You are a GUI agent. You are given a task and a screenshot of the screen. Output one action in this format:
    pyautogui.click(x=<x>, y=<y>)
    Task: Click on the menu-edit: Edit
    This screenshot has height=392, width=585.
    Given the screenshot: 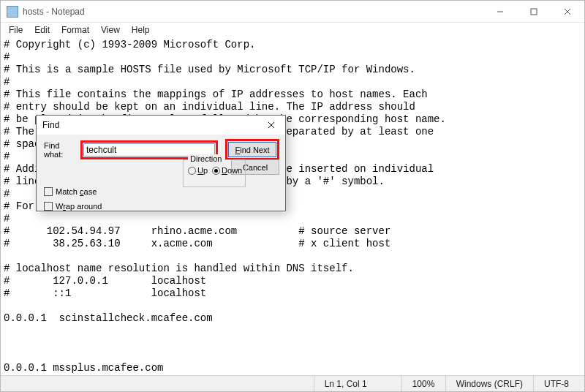 What is the action you would take?
    pyautogui.click(x=42, y=30)
    